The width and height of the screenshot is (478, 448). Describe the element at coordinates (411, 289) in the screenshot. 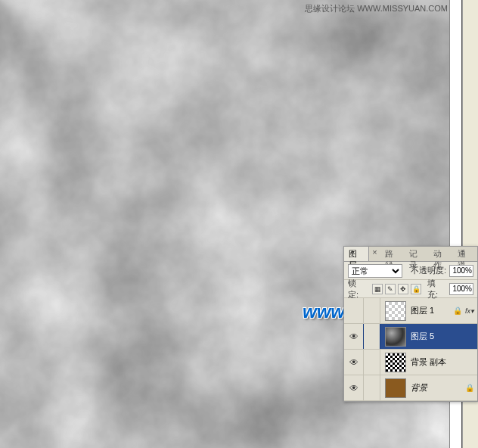

I see `lock-fill-row: 锁定: ▦ ✎ ✥ 🔒 填充:` at that location.